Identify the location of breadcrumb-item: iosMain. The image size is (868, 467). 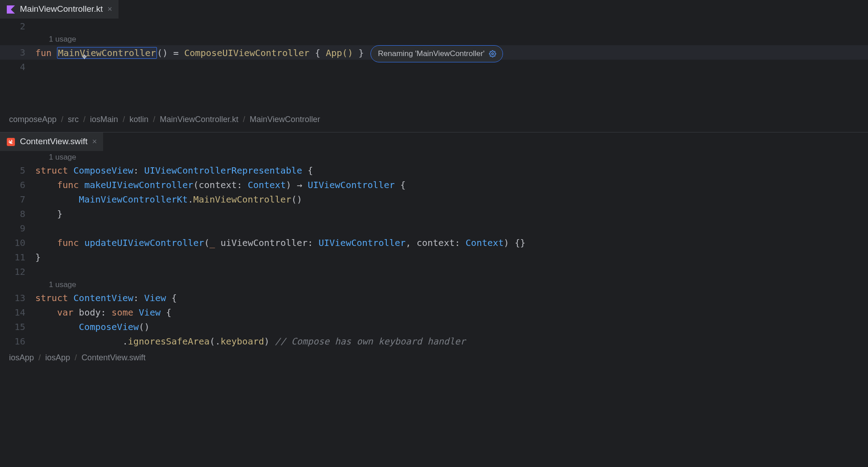
(104, 119).